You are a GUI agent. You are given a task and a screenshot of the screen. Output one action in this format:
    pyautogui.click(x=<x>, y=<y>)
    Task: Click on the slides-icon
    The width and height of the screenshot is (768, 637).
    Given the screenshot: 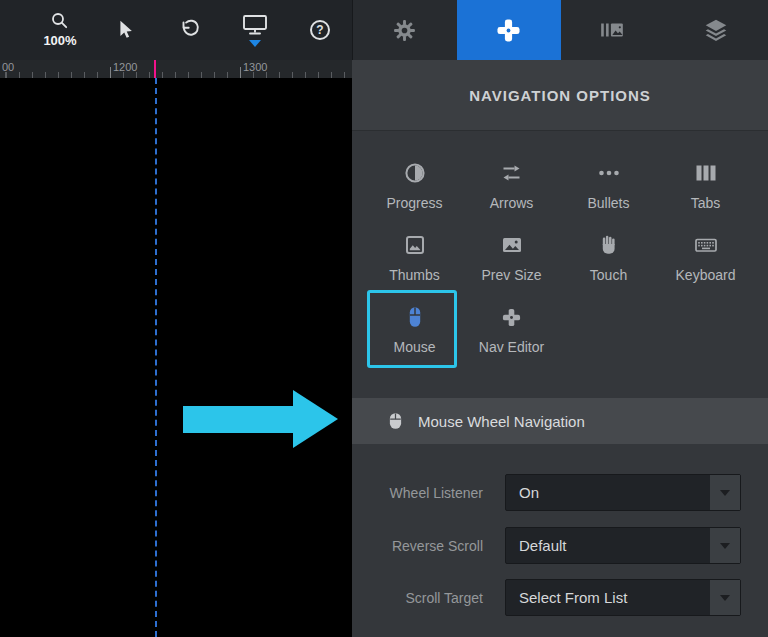 What is the action you would take?
    pyautogui.click(x=612, y=30)
    